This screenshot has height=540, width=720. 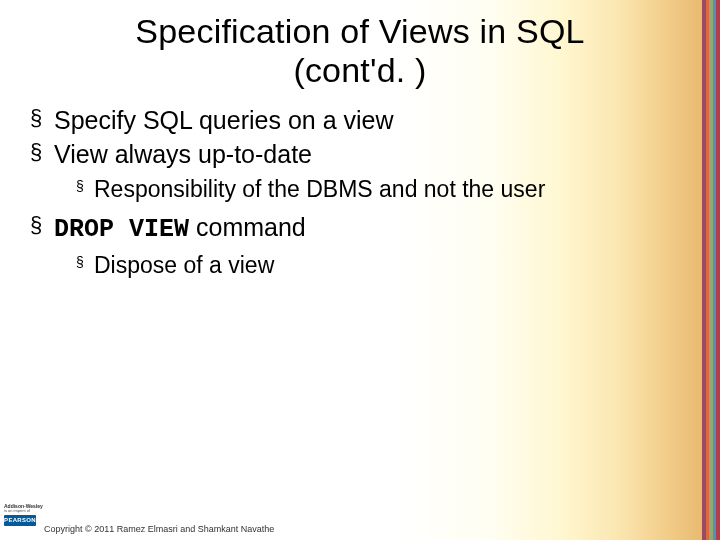 I want to click on bullet-item: View always up-to-date Responsibility of…, so click(x=358, y=172).